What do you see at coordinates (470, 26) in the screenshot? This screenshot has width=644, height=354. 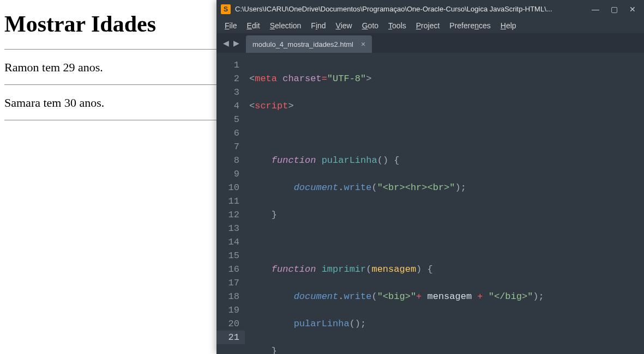 I see `menu-preferences: Preferences` at bounding box center [470, 26].